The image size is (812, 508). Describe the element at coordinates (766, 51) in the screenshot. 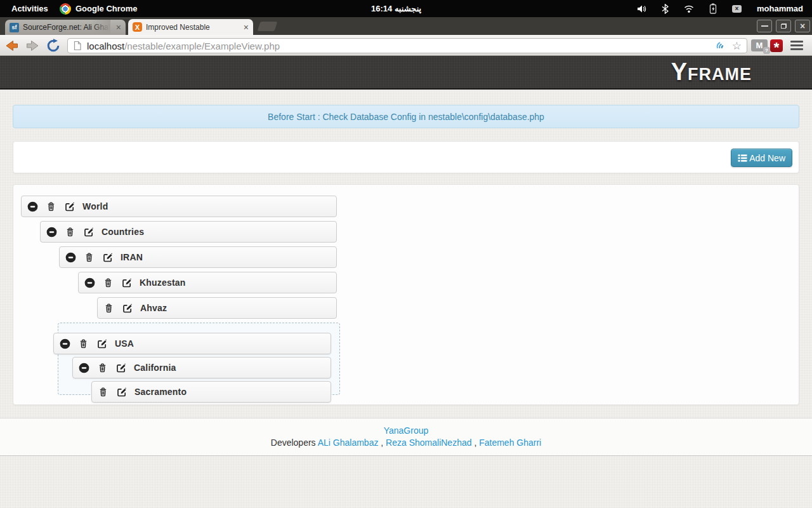

I see `gmail-badge: ?` at that location.